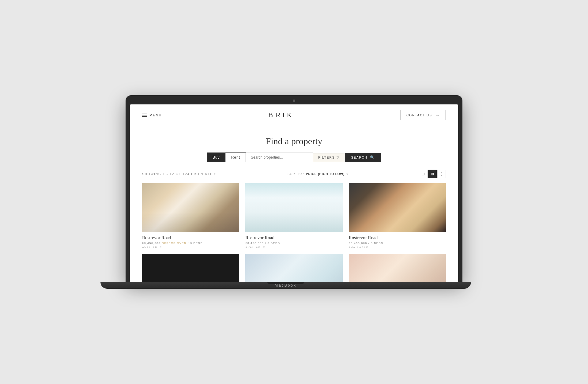 The width and height of the screenshot is (588, 384). What do you see at coordinates (294, 174) in the screenshot?
I see `results-header: SHOWING 1 - 12 OF 124 PROPERTIES SORT BY…` at bounding box center [294, 174].